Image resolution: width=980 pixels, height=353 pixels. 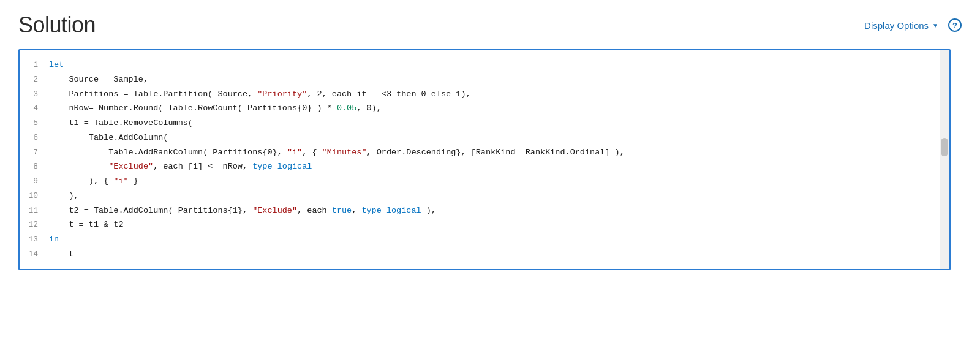 I want to click on line-content: t2 = Table.AddColumn( Partitions{1}, "Ex…, so click(x=243, y=211).